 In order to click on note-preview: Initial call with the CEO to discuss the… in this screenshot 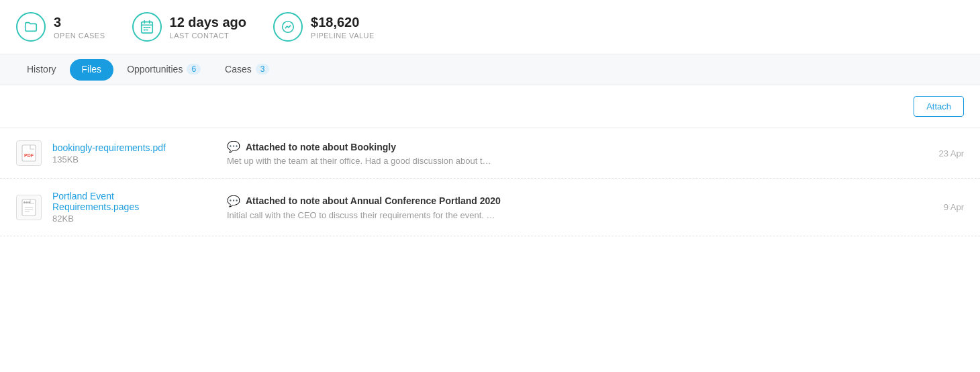, I will do `click(580, 215)`.